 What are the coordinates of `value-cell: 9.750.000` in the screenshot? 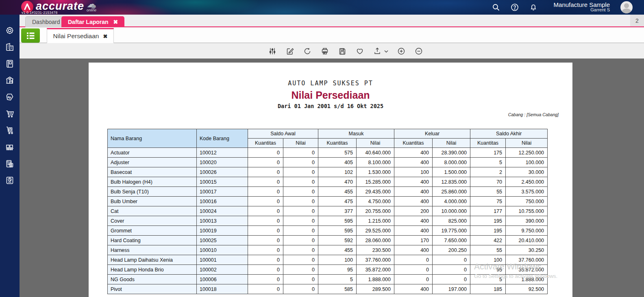 It's located at (527, 231).